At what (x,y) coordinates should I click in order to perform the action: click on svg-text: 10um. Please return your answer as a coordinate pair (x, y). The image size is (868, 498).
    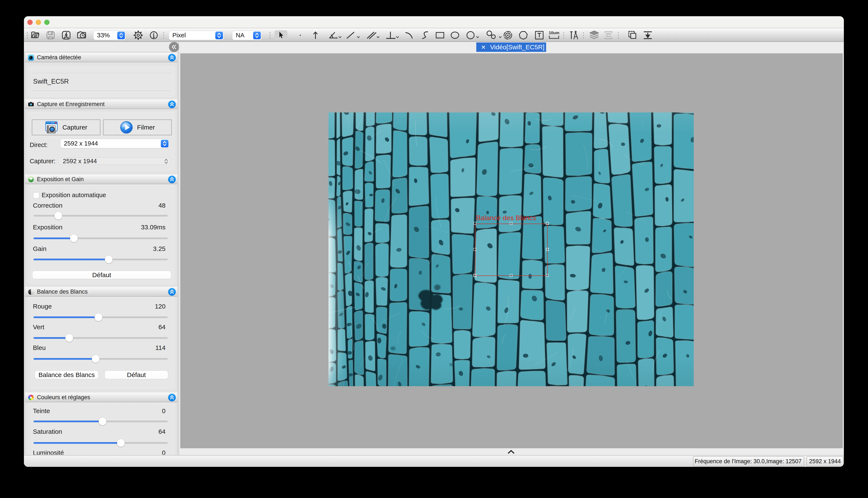
    Looking at the image, I should click on (554, 33).